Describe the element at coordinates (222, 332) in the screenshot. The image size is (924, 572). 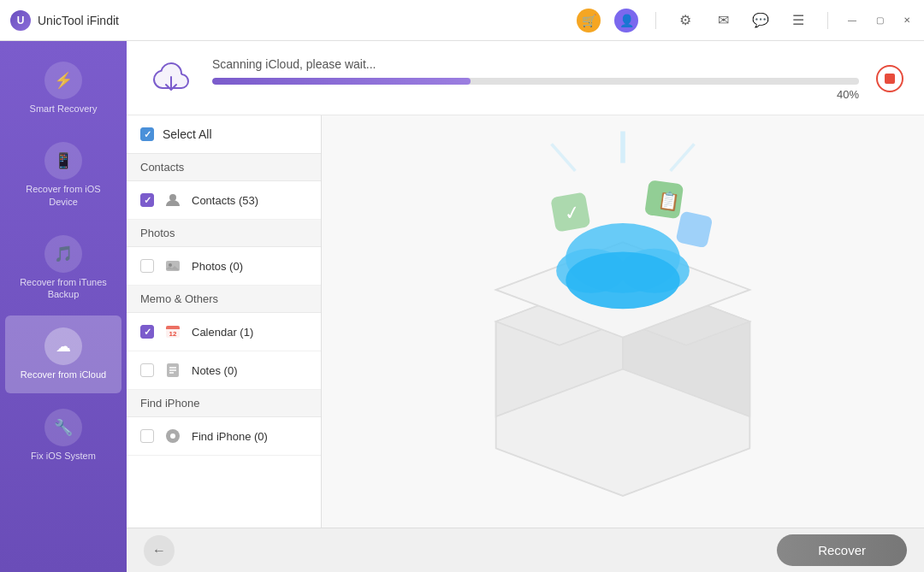
I see `calendar-label: Calendar (1)` at that location.